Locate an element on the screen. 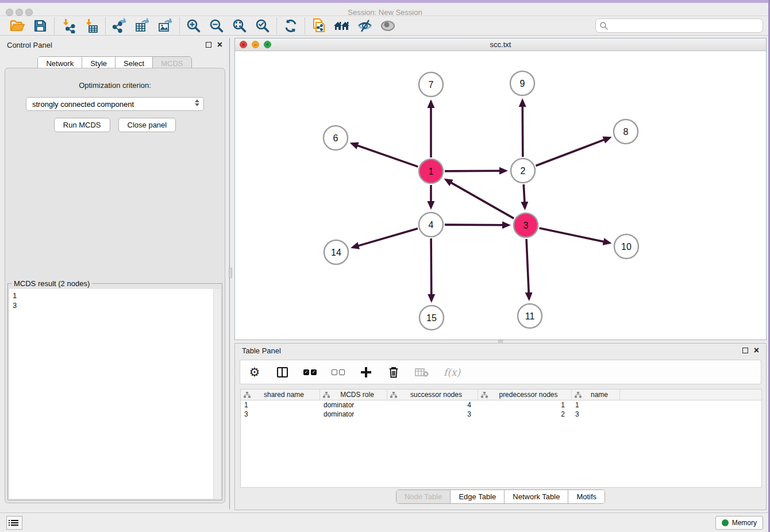  task-history-button is located at coordinates (14, 523).